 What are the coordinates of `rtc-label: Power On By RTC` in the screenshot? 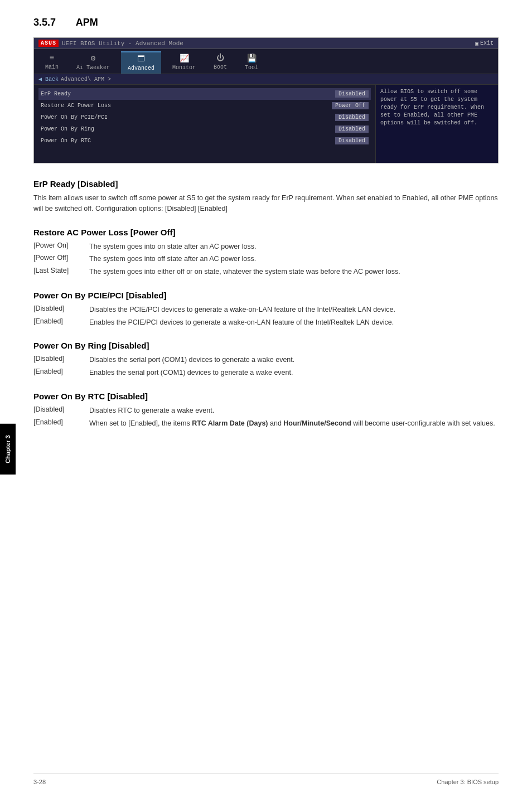 It's located at (66, 141).